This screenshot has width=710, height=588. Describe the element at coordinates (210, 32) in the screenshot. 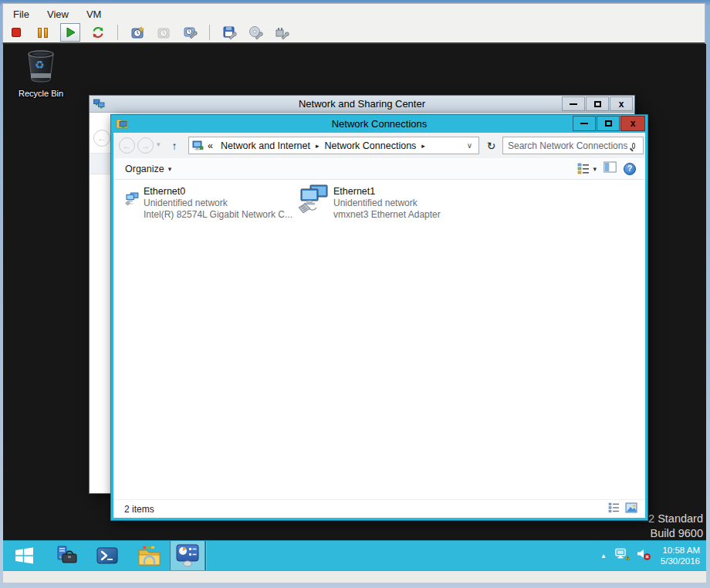

I see `separator` at that location.